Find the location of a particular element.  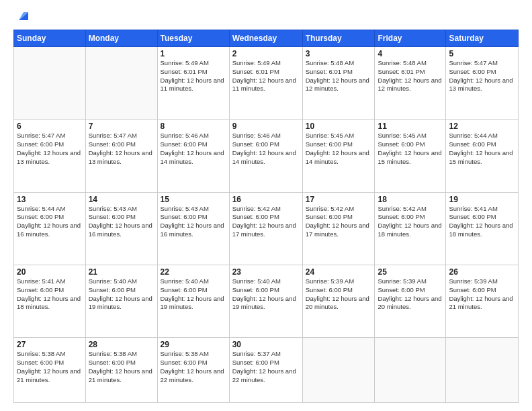

day-number: 3 is located at coordinates (339, 54).